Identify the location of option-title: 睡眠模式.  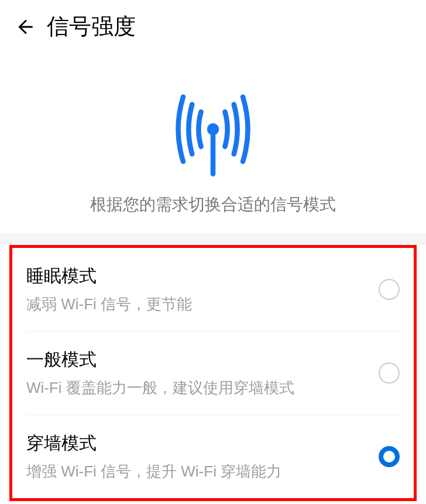
(197, 276).